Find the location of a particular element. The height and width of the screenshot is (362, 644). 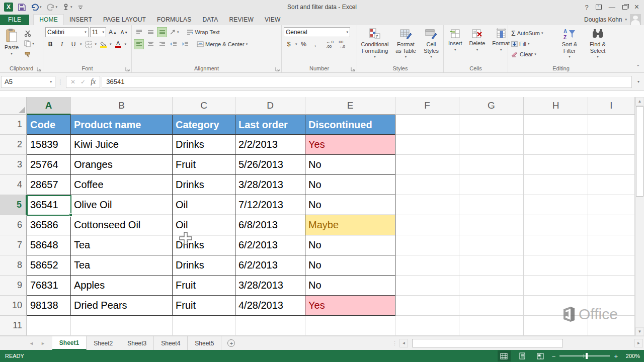

cell-D3: 5/26/2013 is located at coordinates (271, 165).